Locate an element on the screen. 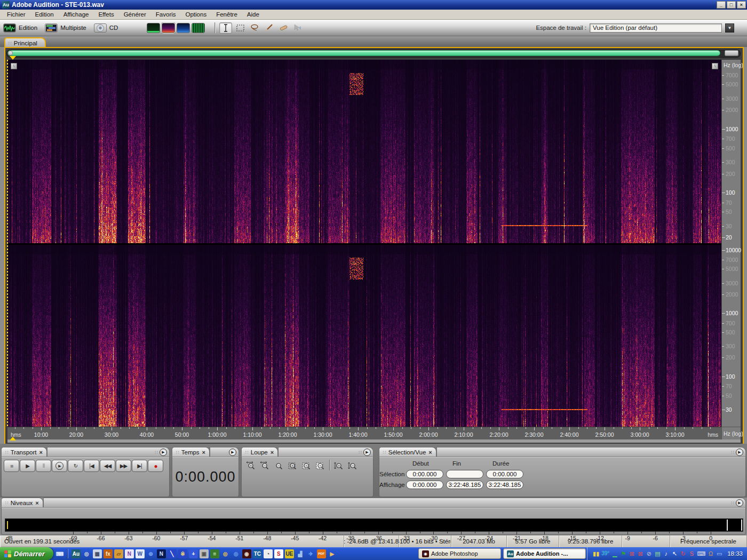 The image size is (747, 560). word-icon: W is located at coordinates (140, 554).